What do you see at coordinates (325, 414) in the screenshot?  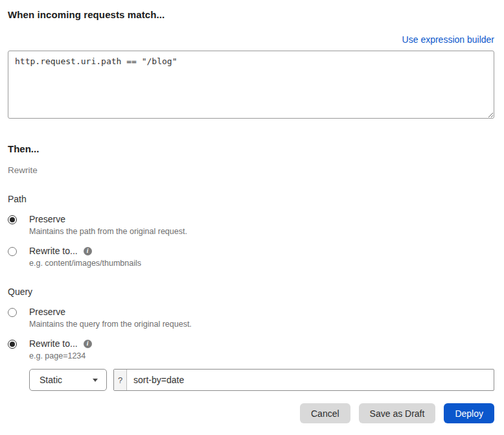 I see `cancel-button: Cancel` at bounding box center [325, 414].